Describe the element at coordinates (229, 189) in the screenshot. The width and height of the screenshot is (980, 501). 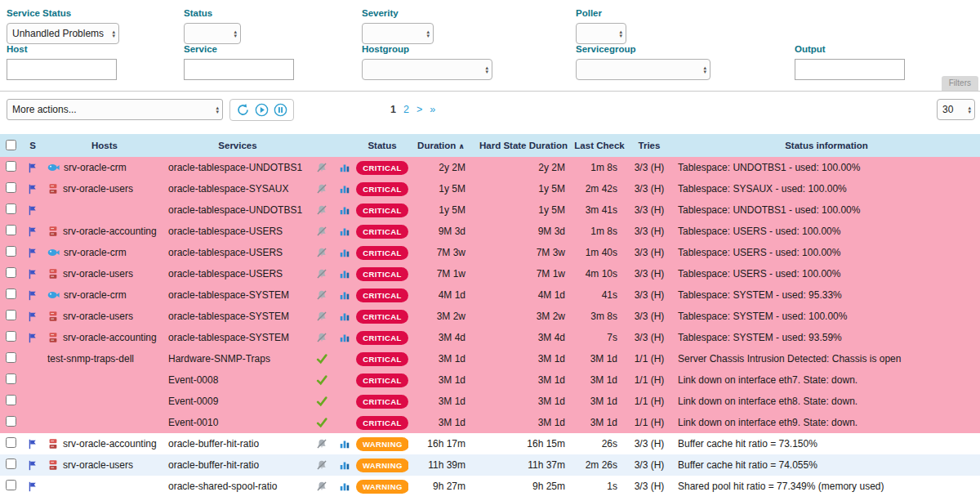
I see `service-link: oracle-tablespace-SYSAUX` at that location.